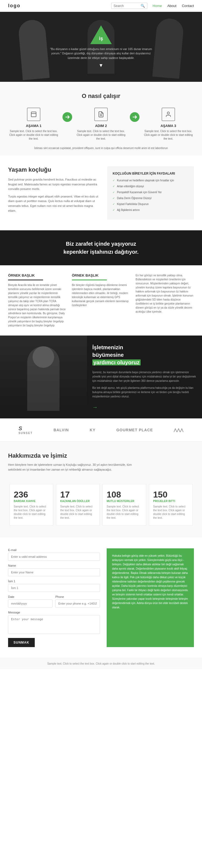 Image resolution: width=202 pixels, height=868 pixels. What do you see at coordinates (171, 501) in the screenshot?
I see `stat-3-label: PROJELER BITTI` at bounding box center [171, 501].